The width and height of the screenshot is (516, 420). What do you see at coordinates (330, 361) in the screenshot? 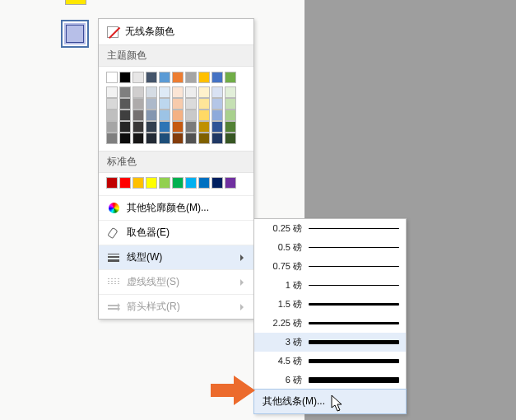
I see `line-weight-option: 4.5 磅` at bounding box center [330, 361].